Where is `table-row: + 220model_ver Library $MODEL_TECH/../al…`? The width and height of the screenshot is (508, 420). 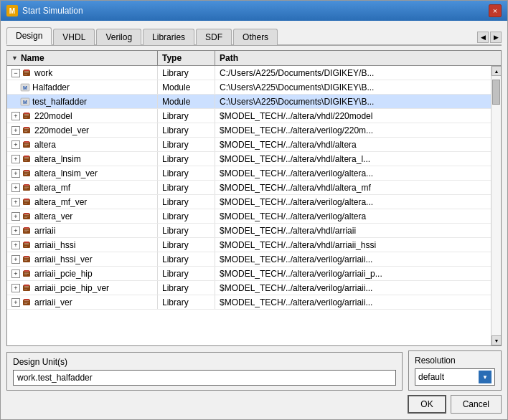 table-row: + 220model_ver Library $MODEL_TECH/../al… is located at coordinates (249, 130).